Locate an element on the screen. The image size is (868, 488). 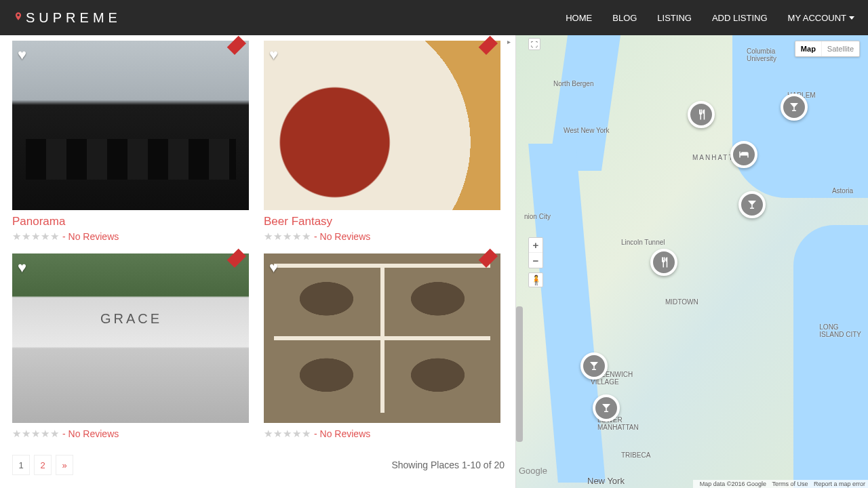
nav-my-account: MY ACCOUNT is located at coordinates (821, 18).